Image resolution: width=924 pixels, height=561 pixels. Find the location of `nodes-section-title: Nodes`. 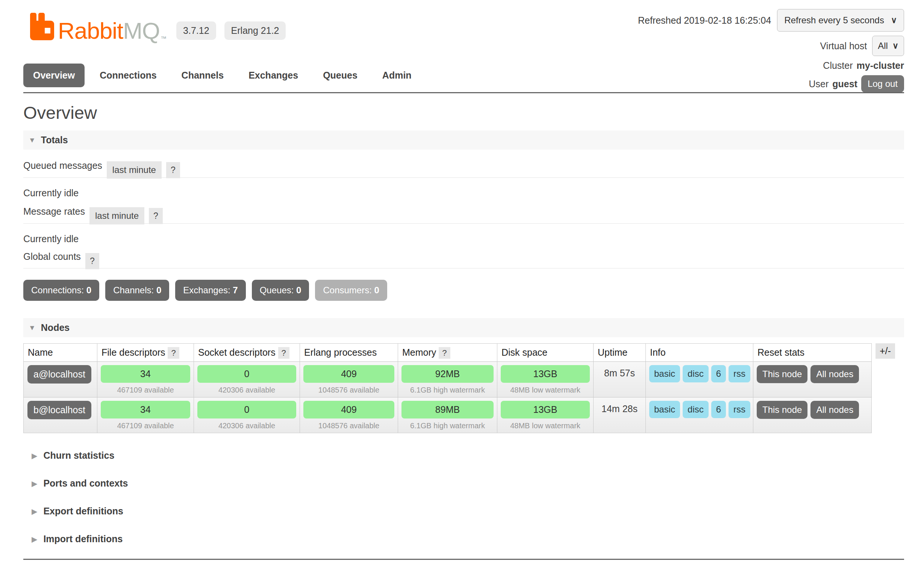

nodes-section-title: Nodes is located at coordinates (55, 328).